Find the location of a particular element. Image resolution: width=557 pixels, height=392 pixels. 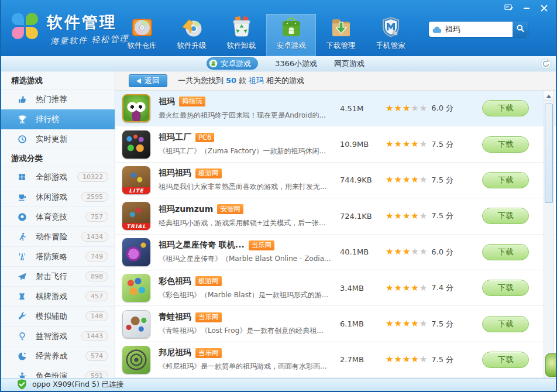

status-bar: oppo X909(Find 5) 已连接 is located at coordinates (278, 384).